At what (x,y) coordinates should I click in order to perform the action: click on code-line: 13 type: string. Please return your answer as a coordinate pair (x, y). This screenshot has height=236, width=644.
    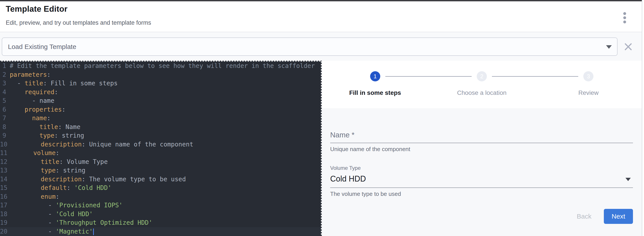
    Looking at the image, I should click on (160, 170).